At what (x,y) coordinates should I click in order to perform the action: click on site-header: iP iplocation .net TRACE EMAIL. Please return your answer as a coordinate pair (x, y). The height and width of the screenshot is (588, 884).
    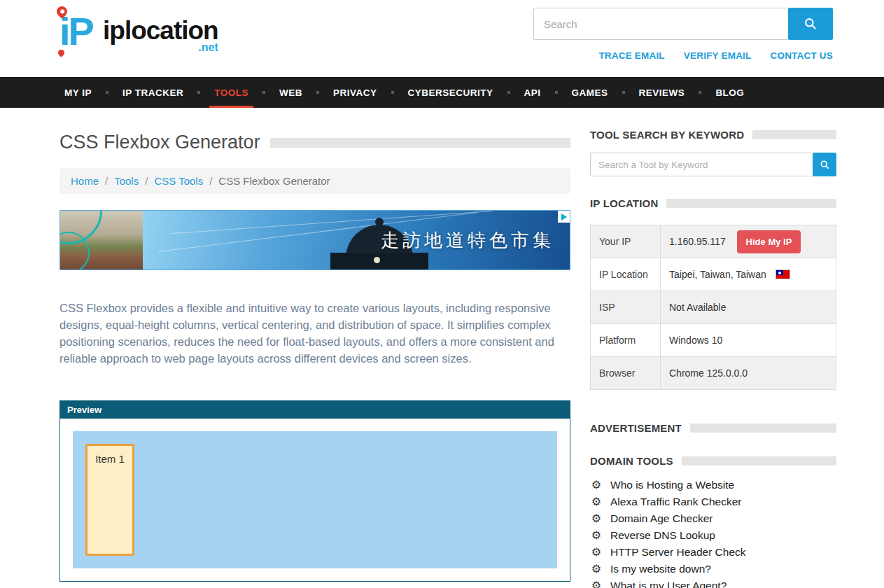
    Looking at the image, I should click on (442, 38).